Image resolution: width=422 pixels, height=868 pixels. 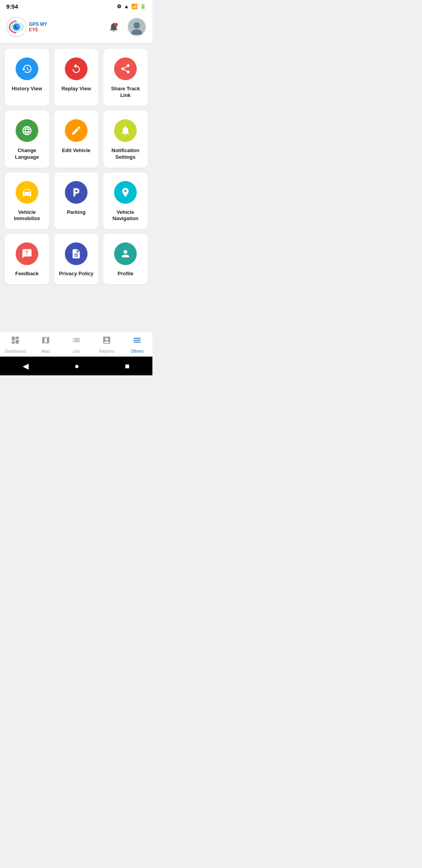 What do you see at coordinates (137, 27) in the screenshot?
I see `avatar-icon` at bounding box center [137, 27].